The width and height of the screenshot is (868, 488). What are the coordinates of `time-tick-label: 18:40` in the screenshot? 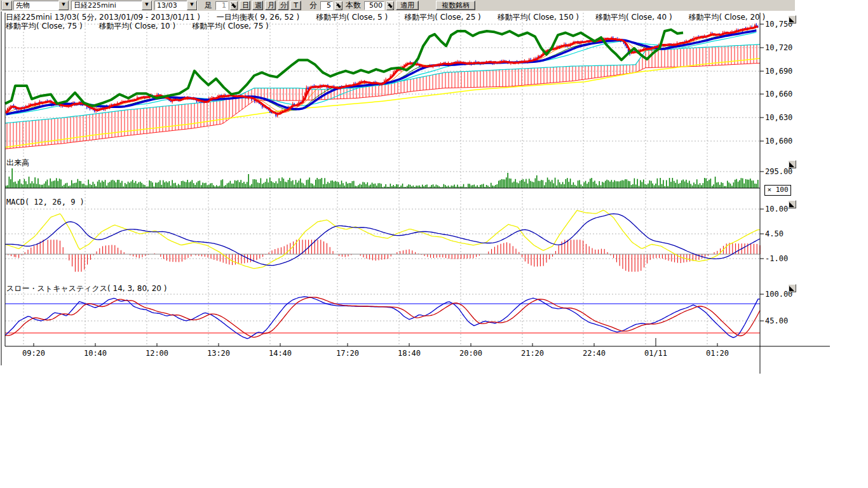 It's located at (409, 353).